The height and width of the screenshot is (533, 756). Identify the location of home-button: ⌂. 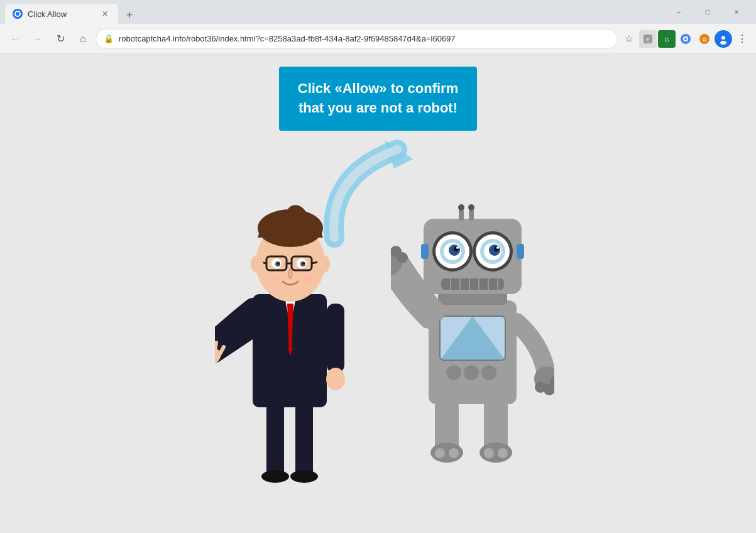
(83, 39).